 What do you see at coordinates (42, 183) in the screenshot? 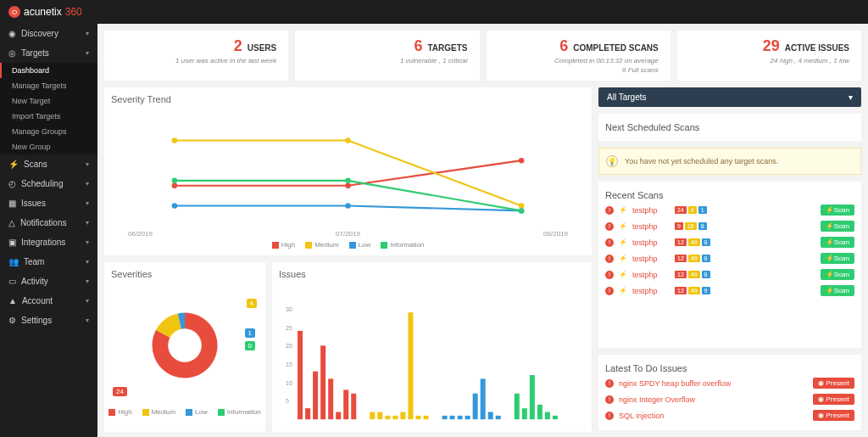
I see `nav-label: Scheduling` at bounding box center [42, 183].